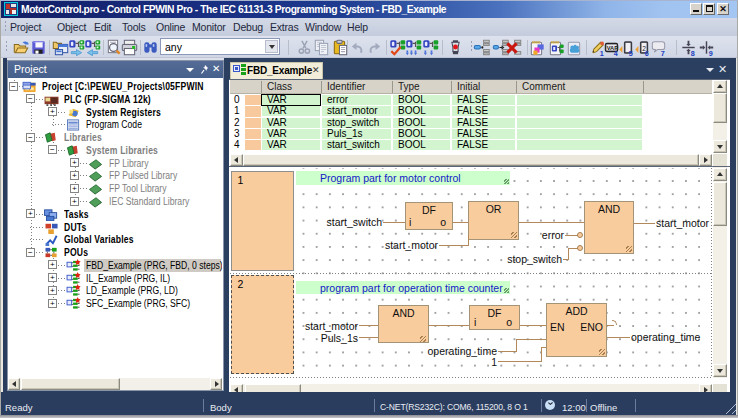 The width and height of the screenshot is (738, 418). I want to click on svg-text: 7, so click(663, 52).